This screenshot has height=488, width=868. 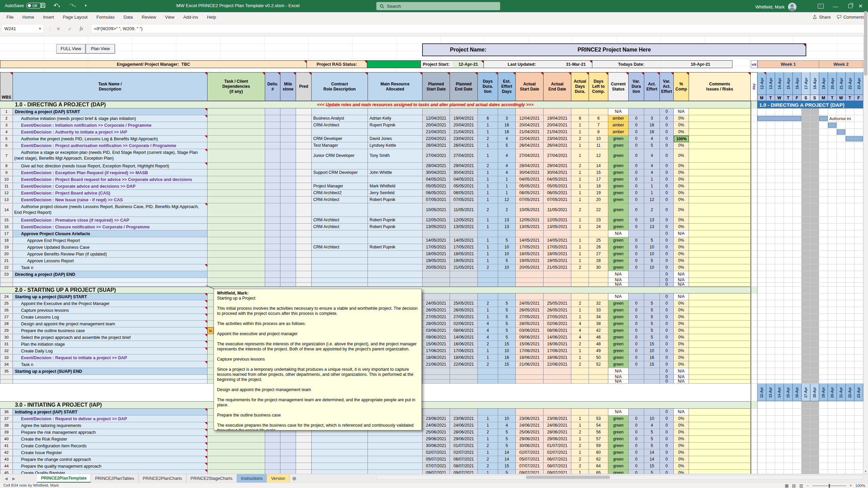 I want to click on col-header-as: Actual Start Date, so click(x=530, y=87).